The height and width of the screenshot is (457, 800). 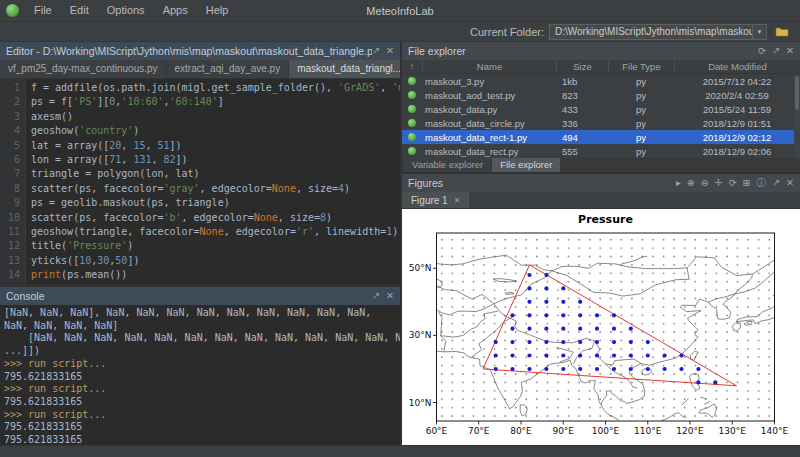 What do you see at coordinates (658, 32) in the screenshot?
I see `current-folder-combobox: D:\Working\MIScript\Jython\mis\map\masko…` at bounding box center [658, 32].